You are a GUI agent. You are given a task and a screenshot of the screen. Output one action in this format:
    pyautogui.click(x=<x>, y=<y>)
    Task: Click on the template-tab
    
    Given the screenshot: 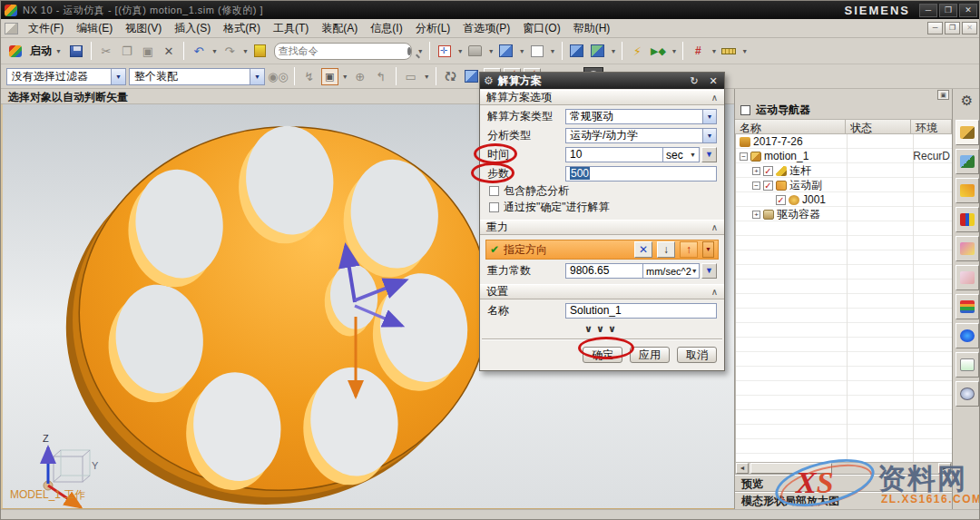 What is the action you would take?
    pyautogui.click(x=967, y=365)
    